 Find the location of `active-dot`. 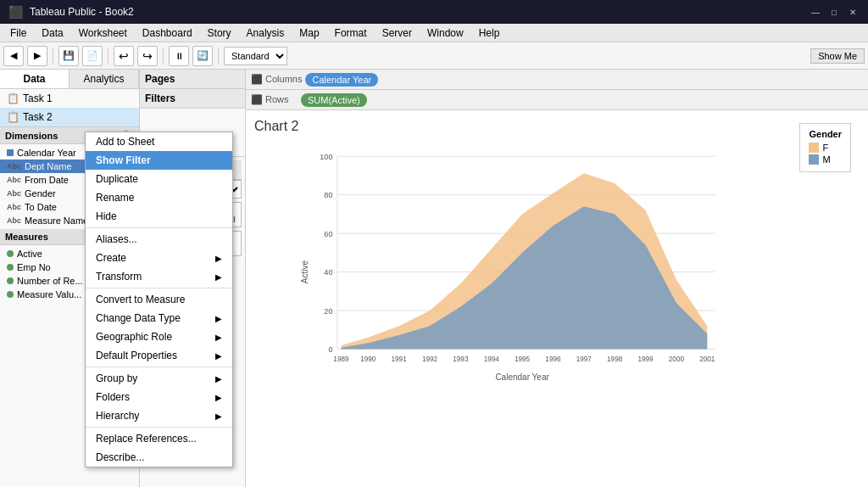

active-dot is located at coordinates (10, 254).